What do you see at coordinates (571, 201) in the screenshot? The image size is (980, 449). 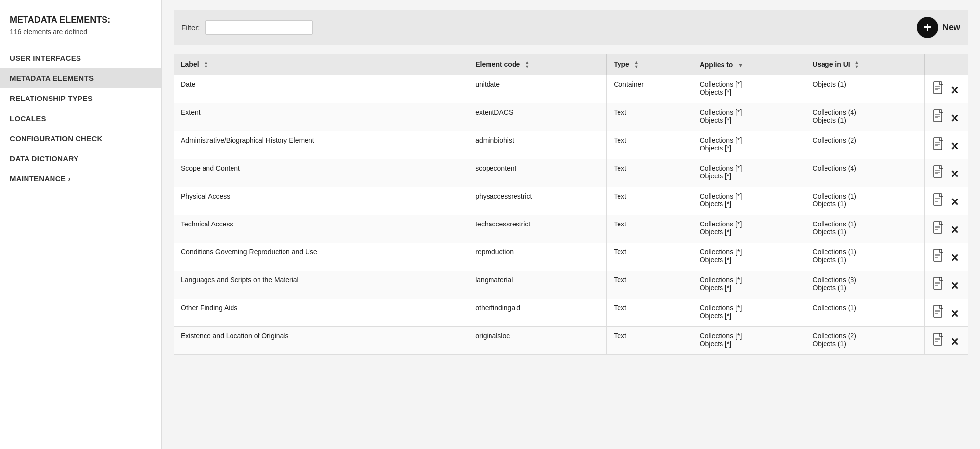 I see `table-row: Physical AccessphysaccessrestrictTextCol…` at bounding box center [571, 201].